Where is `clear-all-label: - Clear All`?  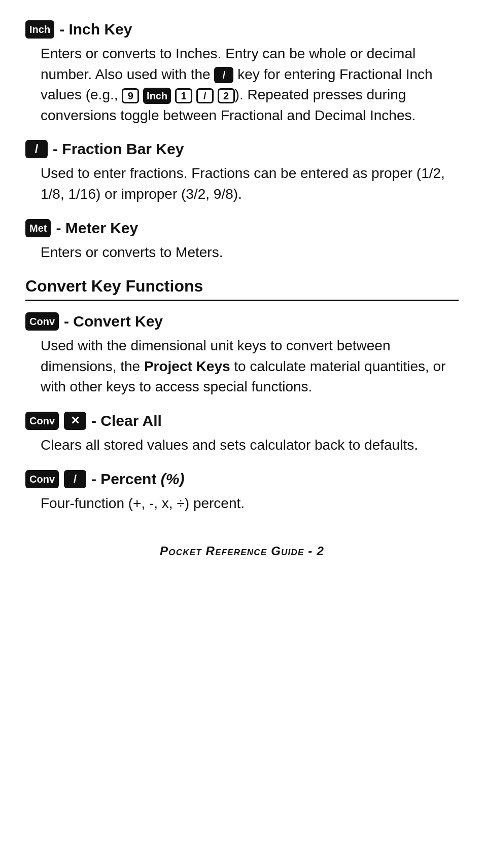 clear-all-label: - Clear All is located at coordinates (127, 421).